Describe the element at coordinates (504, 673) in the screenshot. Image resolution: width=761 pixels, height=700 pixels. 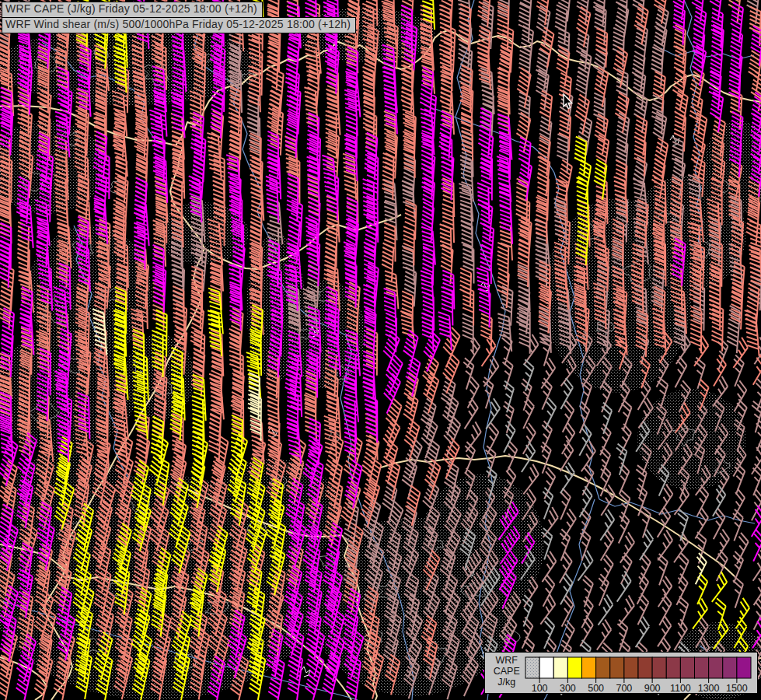
I see `legend-side-labels: WRF CAPE J/kg` at that location.